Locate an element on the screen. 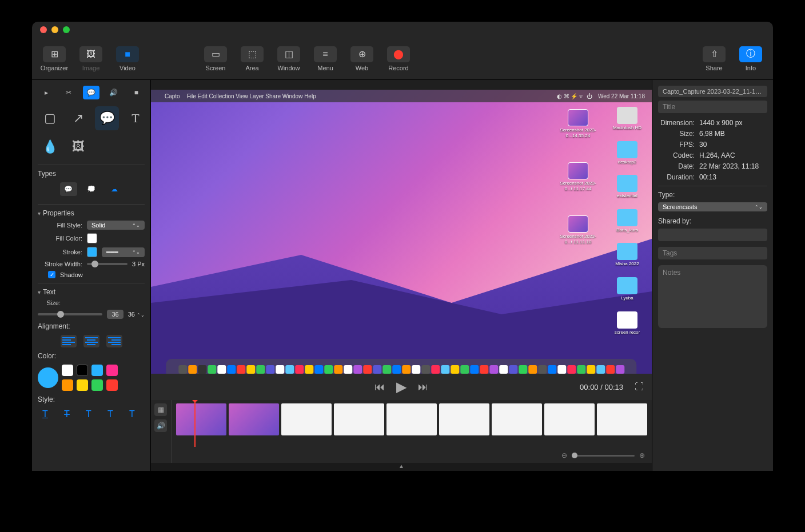 The width and height of the screenshot is (805, 532). image-icon: 🖼 is located at coordinates (91, 54).